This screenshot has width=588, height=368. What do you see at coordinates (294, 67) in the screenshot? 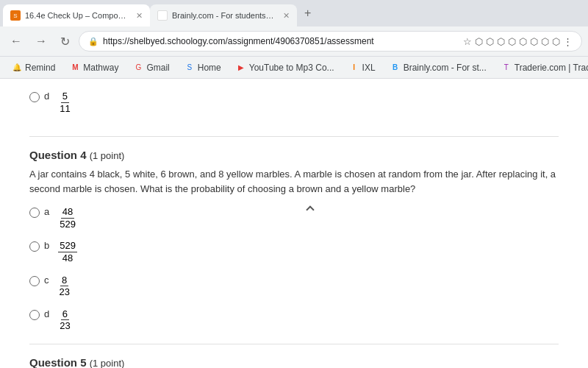
I see `bookmarks-bar: 🔔 Remind M Mathway G Gmail S Home ▶ YouT…` at bounding box center [294, 67].